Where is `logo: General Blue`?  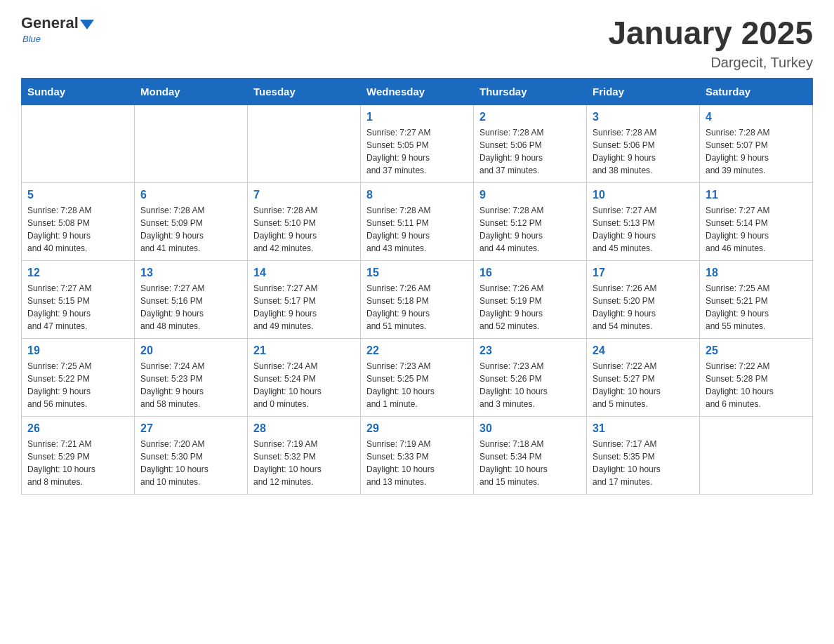
logo: General Blue is located at coordinates (58, 29).